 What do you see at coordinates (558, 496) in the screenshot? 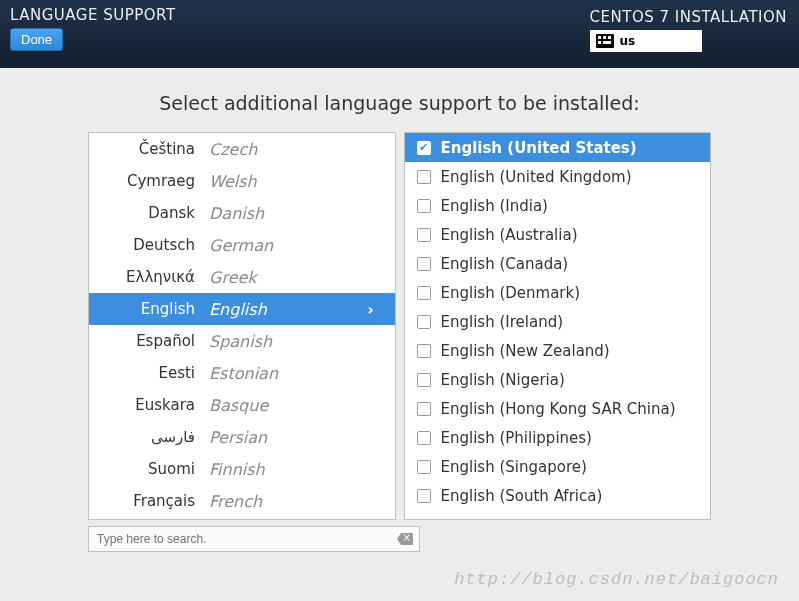
I see `locale-row: English (South Africa)` at bounding box center [558, 496].